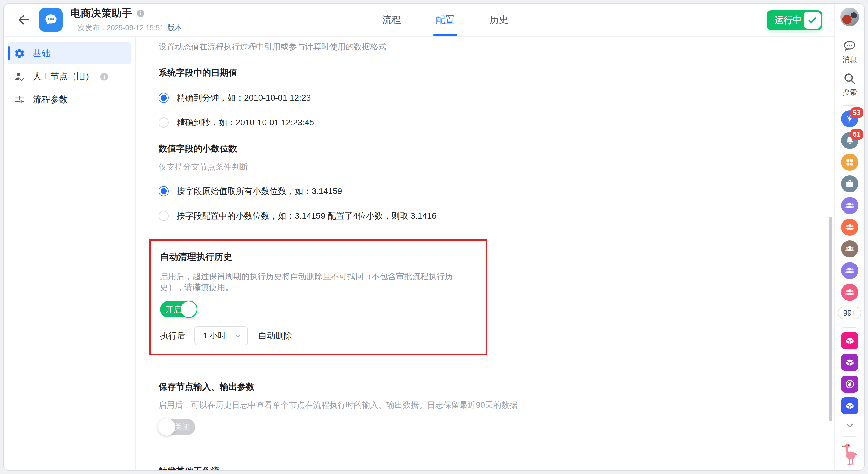  Describe the element at coordinates (850, 162) in the screenshot. I see `grid-icon` at that location.